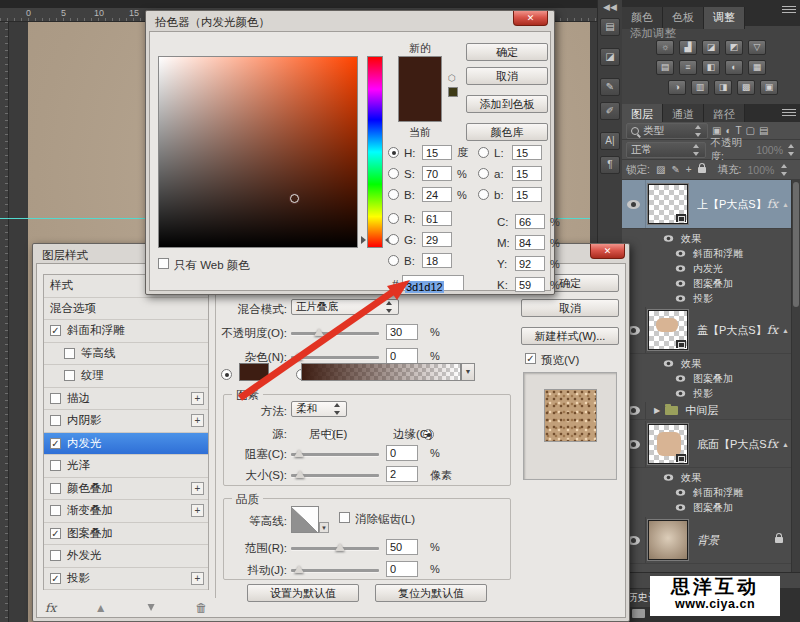  Describe the element at coordinates (665, 68) in the screenshot. I see `hue-saturation-icon: ▤` at that location.